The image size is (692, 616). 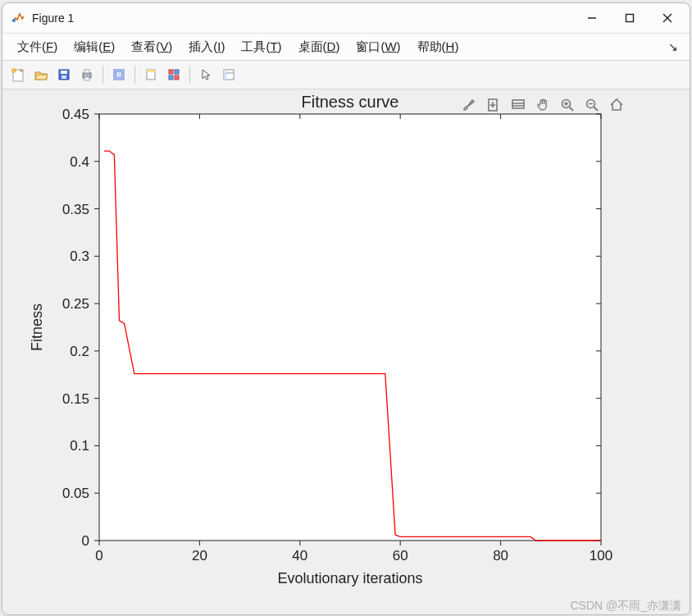 I want to click on titlebar: Figure 1, so click(x=346, y=18).